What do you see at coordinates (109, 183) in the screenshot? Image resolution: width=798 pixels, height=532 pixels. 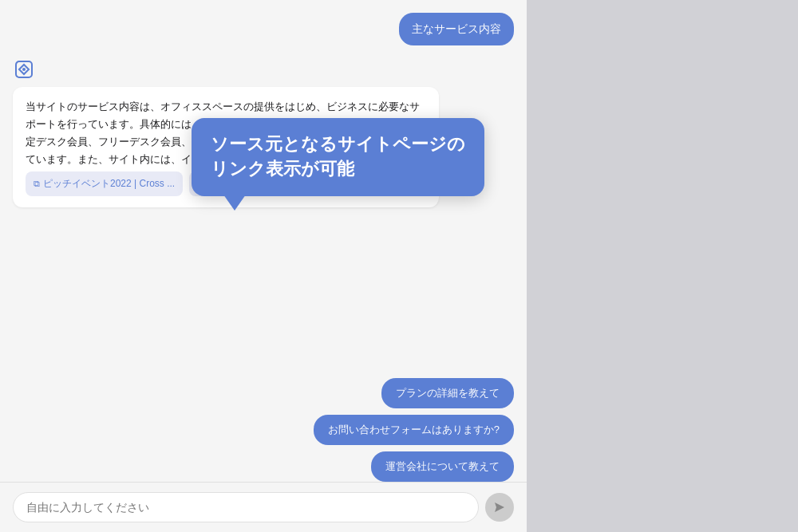 I see `source-link-label-1: ピッチイベント2022 | Cross ...` at bounding box center [109, 183].